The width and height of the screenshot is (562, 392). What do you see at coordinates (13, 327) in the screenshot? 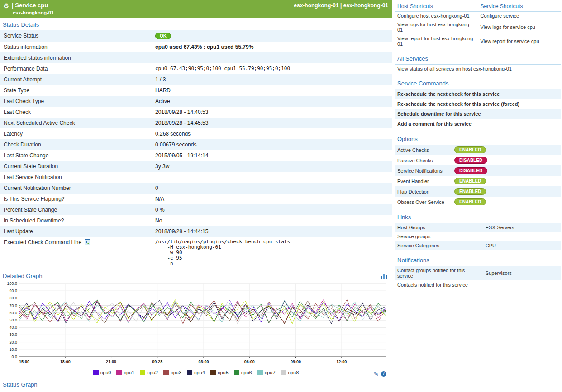
I see `svg-text: 40.0` at bounding box center [13, 327].